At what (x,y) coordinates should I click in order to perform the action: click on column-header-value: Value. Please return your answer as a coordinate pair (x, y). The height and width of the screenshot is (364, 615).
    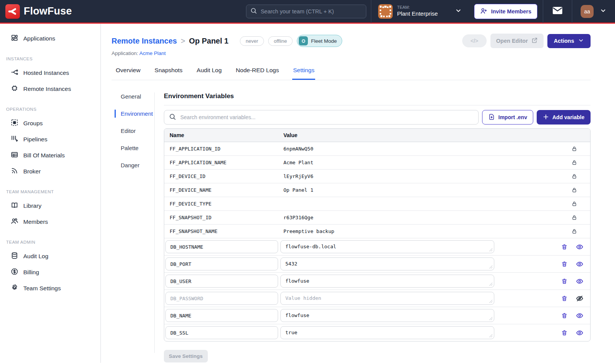
    Looking at the image, I should click on (423, 135).